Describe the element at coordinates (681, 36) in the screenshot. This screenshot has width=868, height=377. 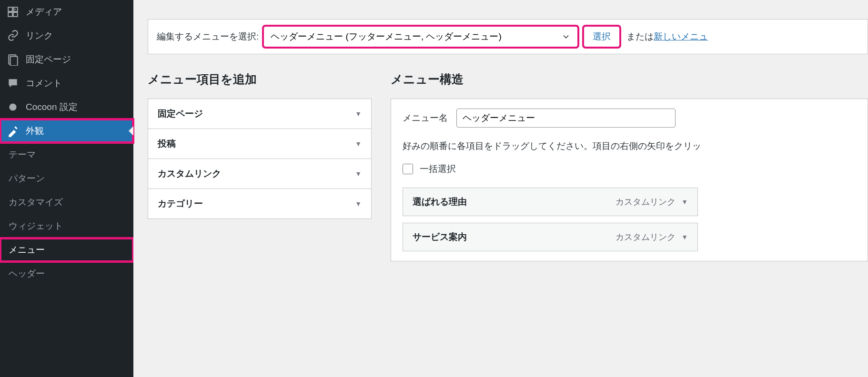
I see `new-menu-link: 新しいメニュ` at that location.